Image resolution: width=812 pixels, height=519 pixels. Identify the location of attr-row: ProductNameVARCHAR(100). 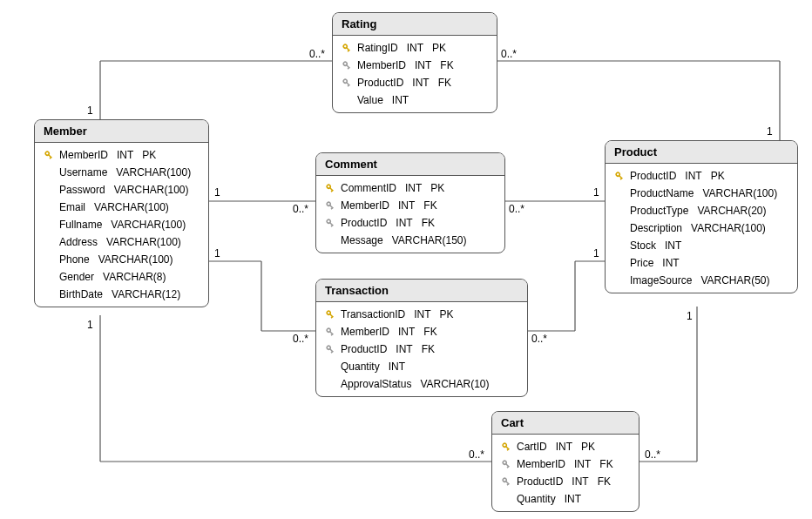
(701, 193).